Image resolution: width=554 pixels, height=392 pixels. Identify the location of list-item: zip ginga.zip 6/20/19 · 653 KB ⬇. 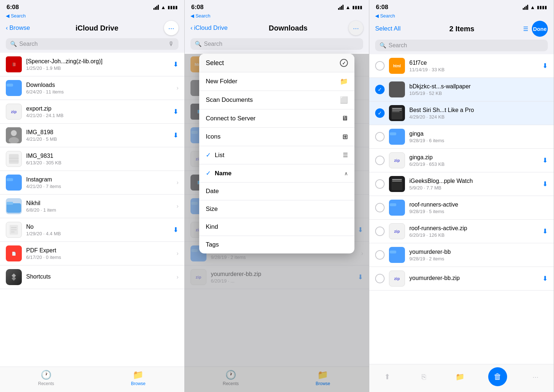
(462, 161).